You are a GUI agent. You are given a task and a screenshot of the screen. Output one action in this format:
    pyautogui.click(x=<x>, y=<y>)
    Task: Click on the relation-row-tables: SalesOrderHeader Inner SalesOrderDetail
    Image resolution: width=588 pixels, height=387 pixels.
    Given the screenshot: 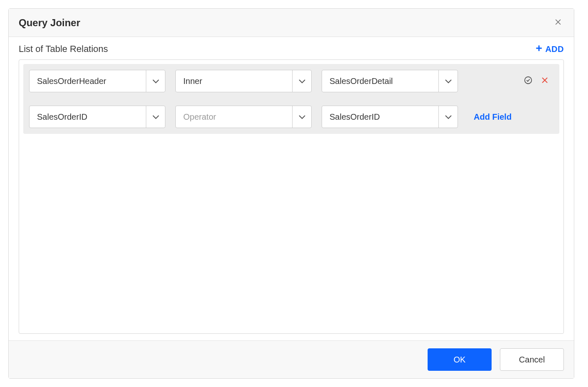 What is the action you would take?
    pyautogui.click(x=291, y=81)
    